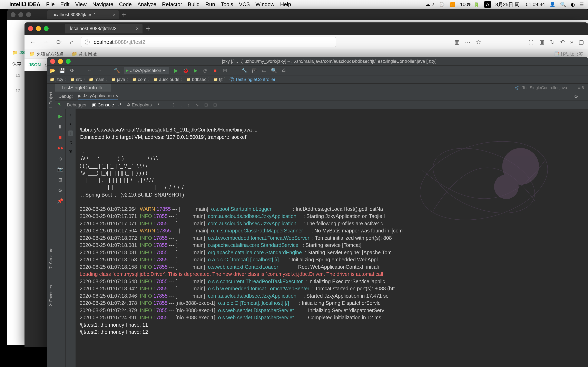  I want to click on library-icon: ⫿⫿, so click(531, 42).